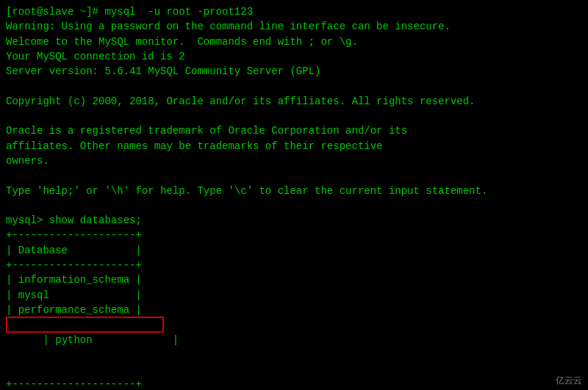 The image size is (588, 390). I want to click on welcome-line: Welcome to the MySQL monitor. Commands e…, so click(294, 42).